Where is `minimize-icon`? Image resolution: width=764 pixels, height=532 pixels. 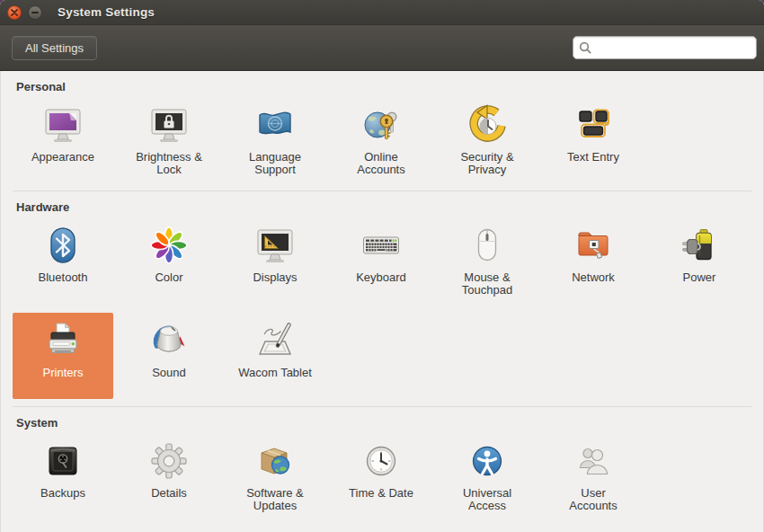 minimize-icon is located at coordinates (35, 13).